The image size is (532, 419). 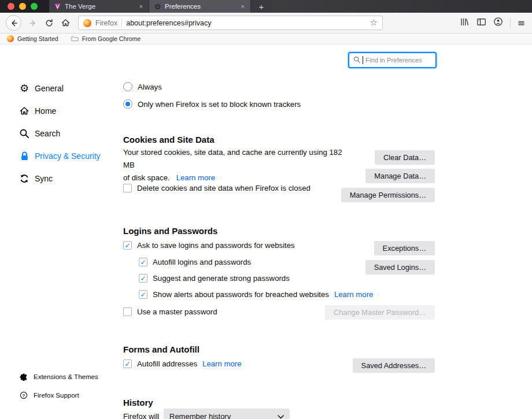 I want to click on url-text: about:preferences#privacy, so click(x=246, y=23).